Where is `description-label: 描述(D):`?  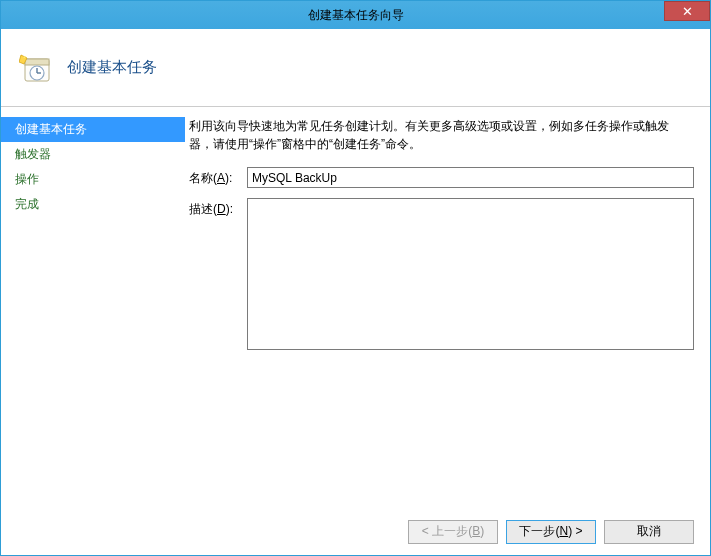 description-label: 描述(D): is located at coordinates (218, 208).